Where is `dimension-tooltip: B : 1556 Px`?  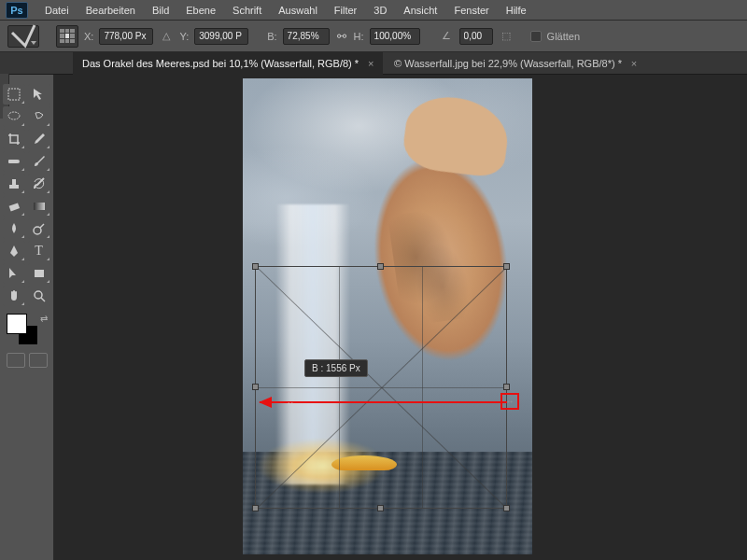 dimension-tooltip: B : 1556 Px is located at coordinates (336, 368).